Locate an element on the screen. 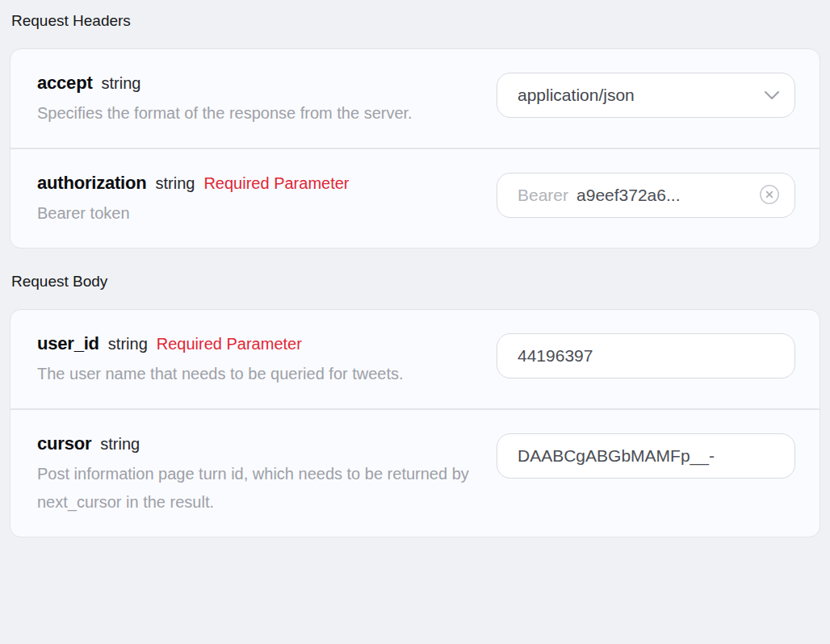 This screenshot has height=644, width=830. param-name: user_id is located at coordinates (68, 344).